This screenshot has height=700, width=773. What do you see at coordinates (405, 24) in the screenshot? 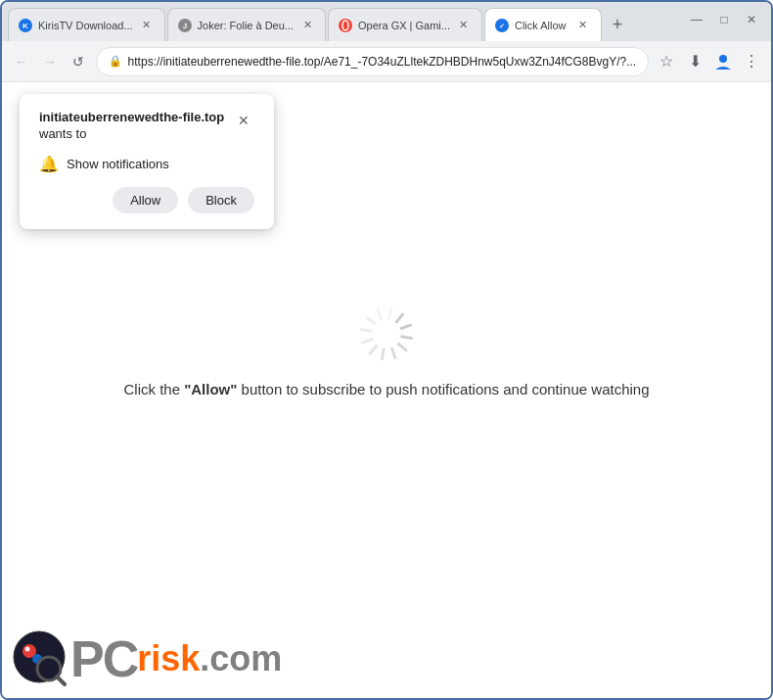
I see `tab-opera: Opera GX | Gami... ✕` at bounding box center [405, 24].